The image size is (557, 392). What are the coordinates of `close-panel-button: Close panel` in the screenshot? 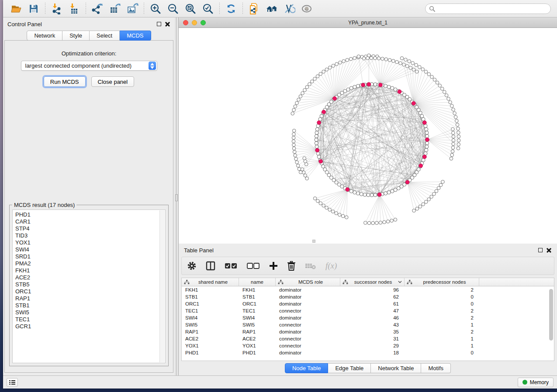 It's located at (113, 82).